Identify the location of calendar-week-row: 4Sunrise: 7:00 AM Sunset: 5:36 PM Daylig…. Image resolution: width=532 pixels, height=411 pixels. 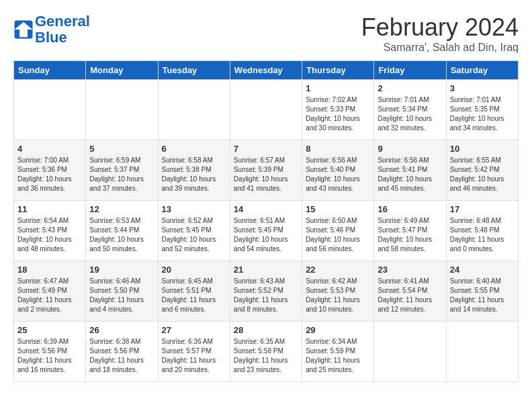
(266, 171).